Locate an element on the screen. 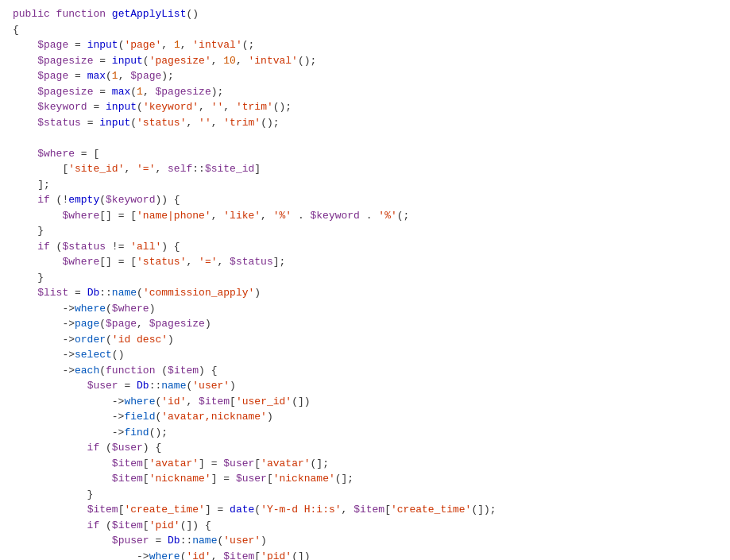 The image size is (730, 560). code-token-str: 'name|phone' is located at coordinates (174, 216).